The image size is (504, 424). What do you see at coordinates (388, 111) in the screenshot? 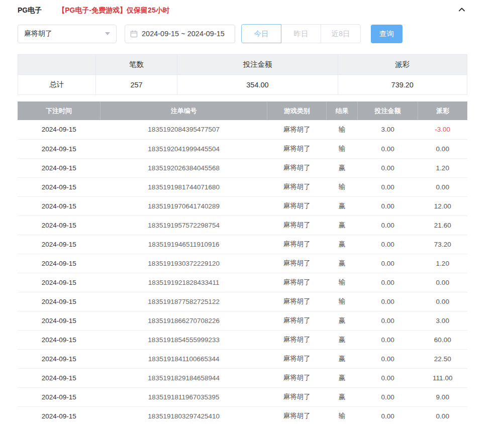
I see `header-bet-amount: 投注金额` at bounding box center [388, 111].